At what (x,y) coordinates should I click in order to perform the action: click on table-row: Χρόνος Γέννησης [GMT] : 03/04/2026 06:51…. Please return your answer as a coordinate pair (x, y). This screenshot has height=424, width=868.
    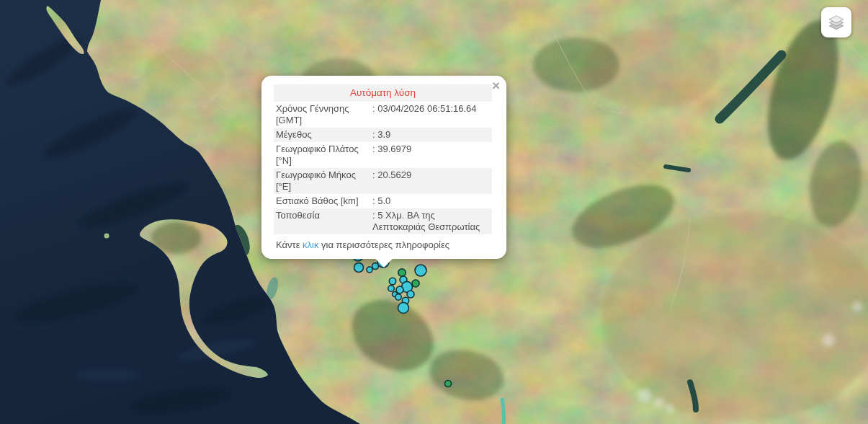
    Looking at the image, I should click on (383, 115).